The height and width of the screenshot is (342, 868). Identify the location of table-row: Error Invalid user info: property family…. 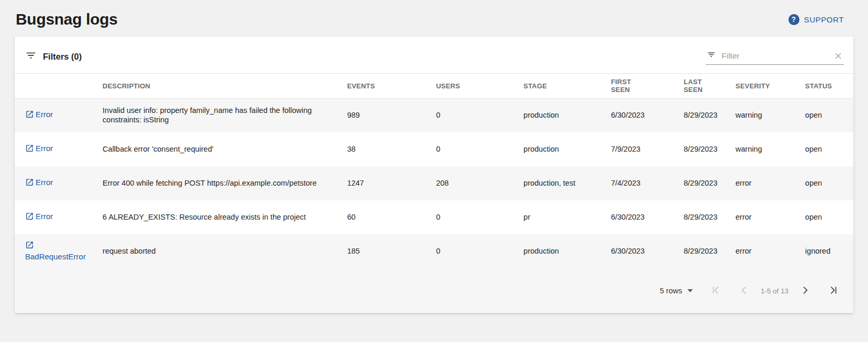
(434, 115).